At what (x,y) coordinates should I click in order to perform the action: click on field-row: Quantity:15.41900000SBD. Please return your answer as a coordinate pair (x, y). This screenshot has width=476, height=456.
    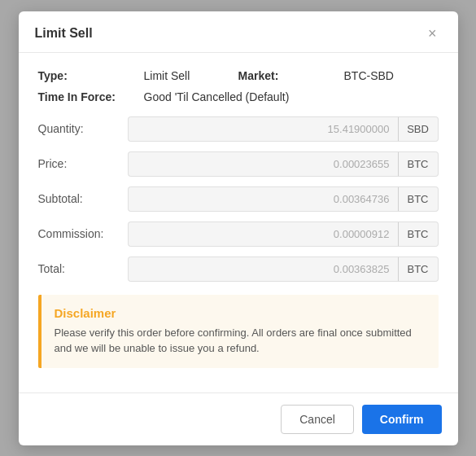
    Looking at the image, I should click on (238, 129).